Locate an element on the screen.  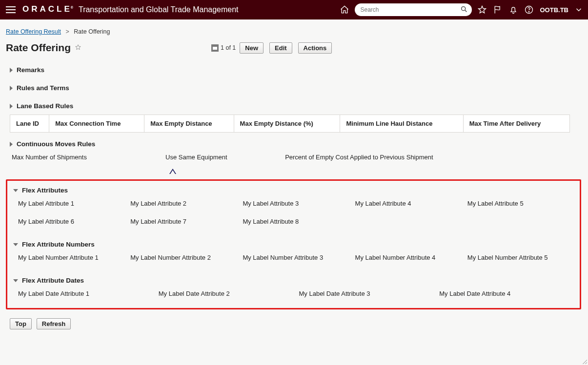
flex-attr-cell: My Label Attribute 5 is located at coordinates (523, 206).